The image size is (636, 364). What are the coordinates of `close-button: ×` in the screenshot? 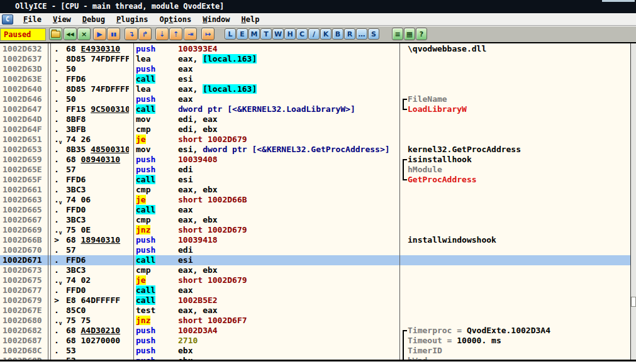 It's located at (84, 34).